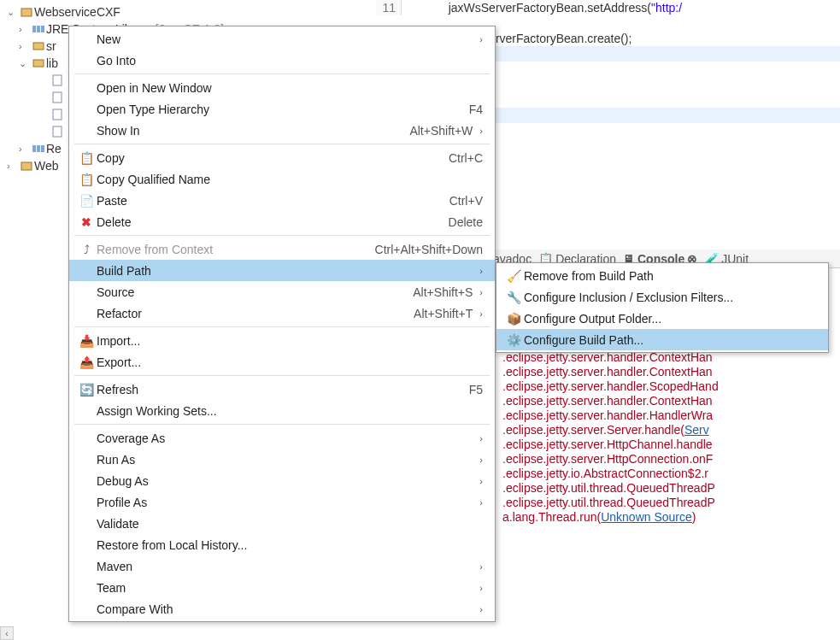 This screenshot has width=840, height=640. I want to click on refresh-icon: 🔄, so click(86, 390).